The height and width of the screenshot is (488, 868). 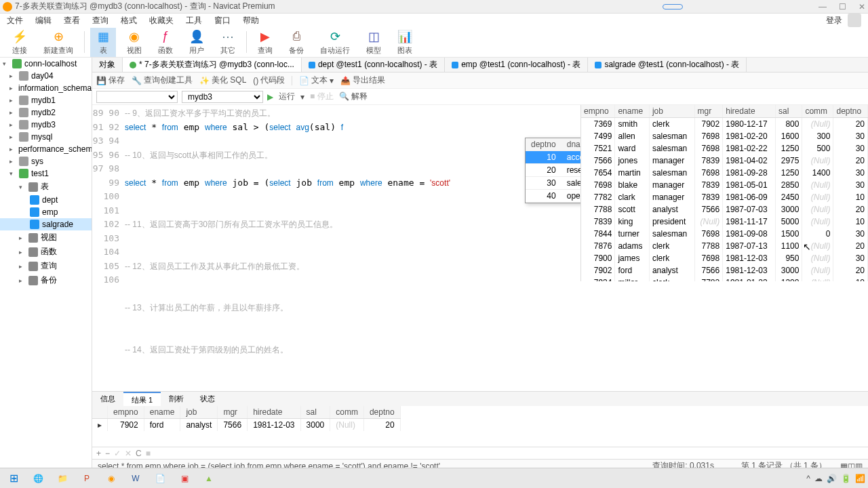 What do you see at coordinates (724, 209) in the screenshot?
I see `emp-row: 7788scottanalyst75661987-07-033000(Null)…` at bounding box center [724, 209].